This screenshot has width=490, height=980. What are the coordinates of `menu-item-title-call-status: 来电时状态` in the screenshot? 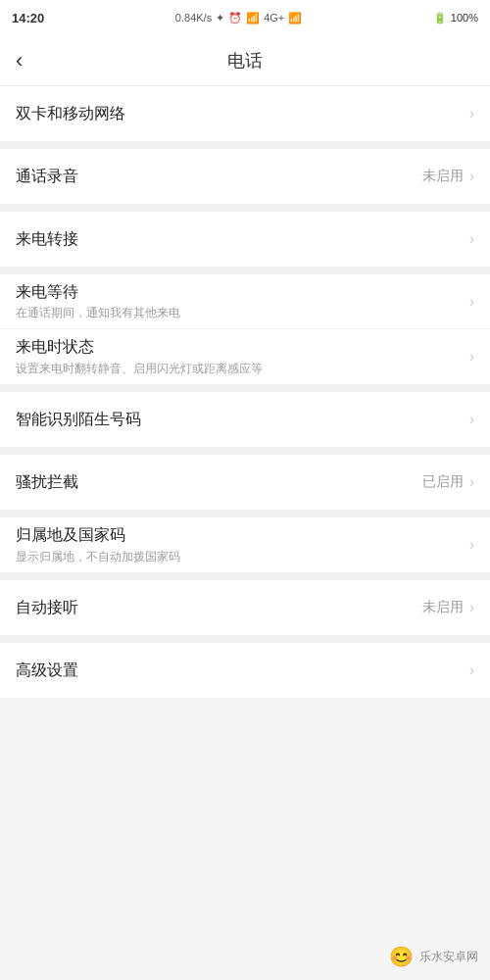 It's located at (139, 347).